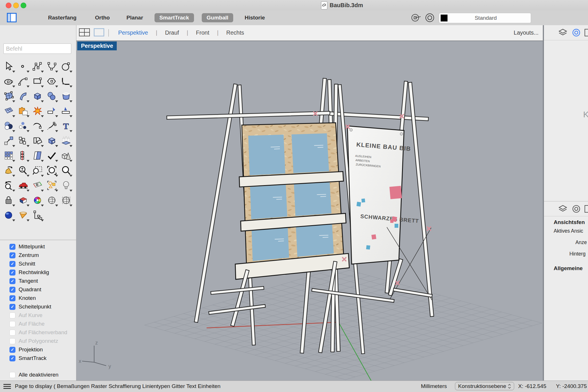 The width and height of the screenshot is (588, 392). What do you see at coordinates (37, 215) in the screenshot?
I see `tool-dimension` at bounding box center [37, 215].